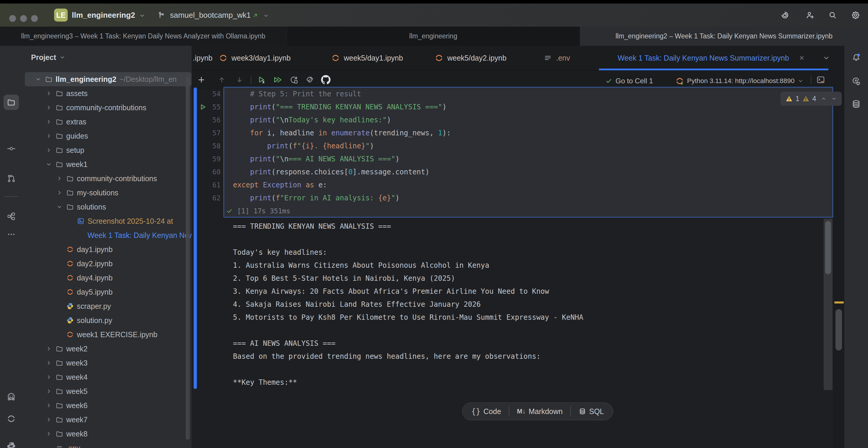  What do you see at coordinates (277, 80) in the screenshot?
I see `run-all-cells-button` at bounding box center [277, 80].